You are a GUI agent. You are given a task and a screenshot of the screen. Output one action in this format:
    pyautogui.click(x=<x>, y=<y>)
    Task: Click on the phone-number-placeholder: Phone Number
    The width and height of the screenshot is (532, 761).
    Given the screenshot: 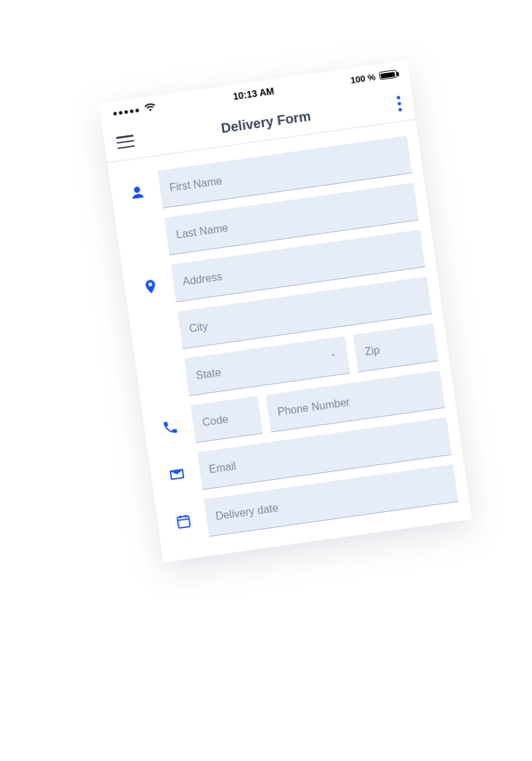 What is the action you would take?
    pyautogui.click(x=314, y=408)
    